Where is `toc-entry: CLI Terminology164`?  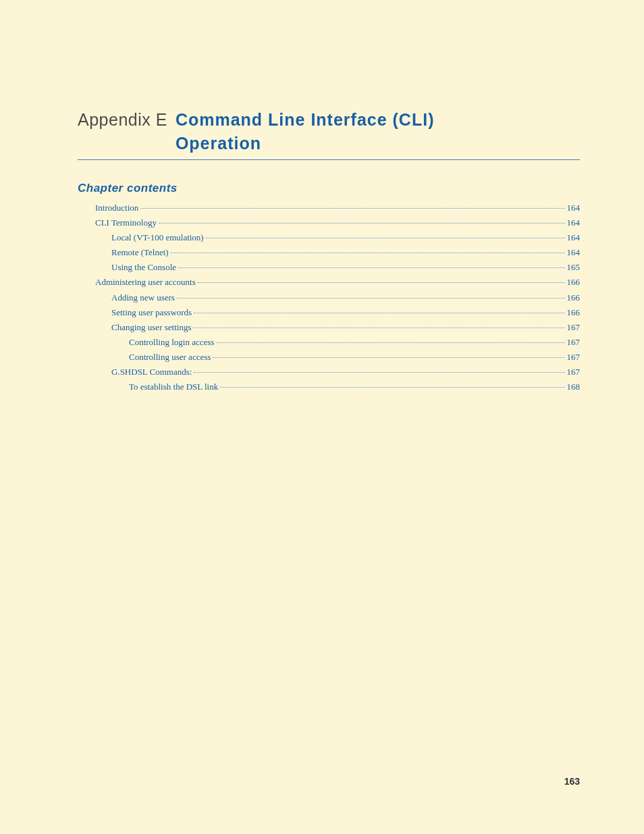 toc-entry: CLI Terminology164 is located at coordinates (329, 223).